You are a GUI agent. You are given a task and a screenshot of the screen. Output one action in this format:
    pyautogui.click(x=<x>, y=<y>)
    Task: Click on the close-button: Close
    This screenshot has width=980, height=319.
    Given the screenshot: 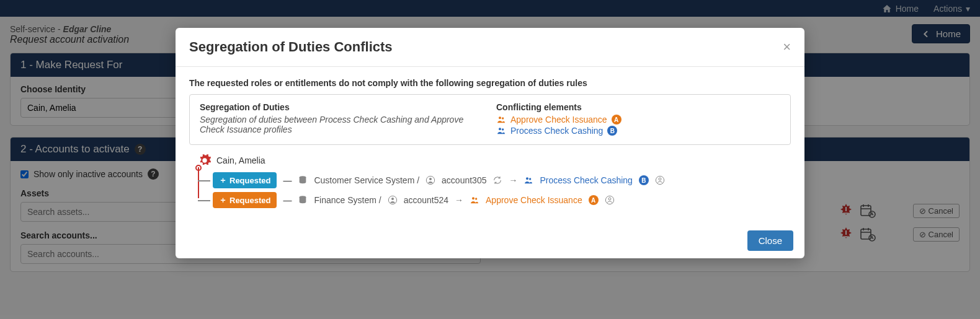 What is the action you would take?
    pyautogui.click(x=770, y=240)
    